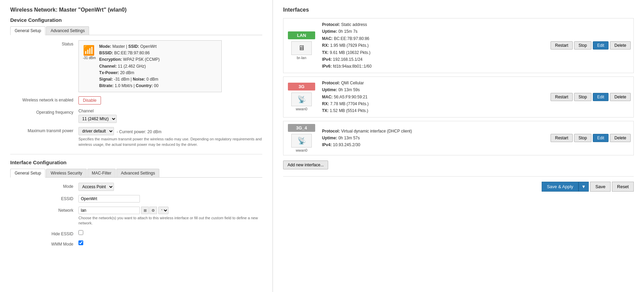  I want to click on status-noise: 0 dBm, so click(152, 79).